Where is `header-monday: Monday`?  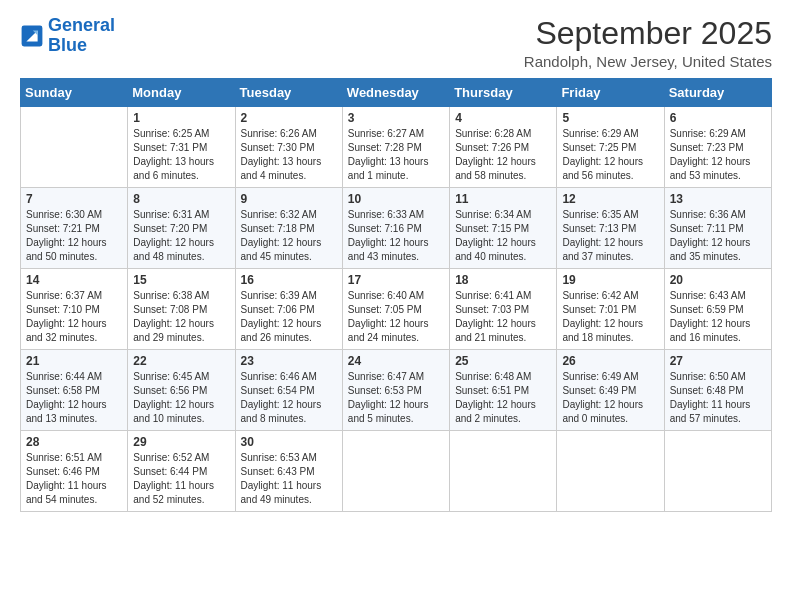 header-monday: Monday is located at coordinates (182, 93).